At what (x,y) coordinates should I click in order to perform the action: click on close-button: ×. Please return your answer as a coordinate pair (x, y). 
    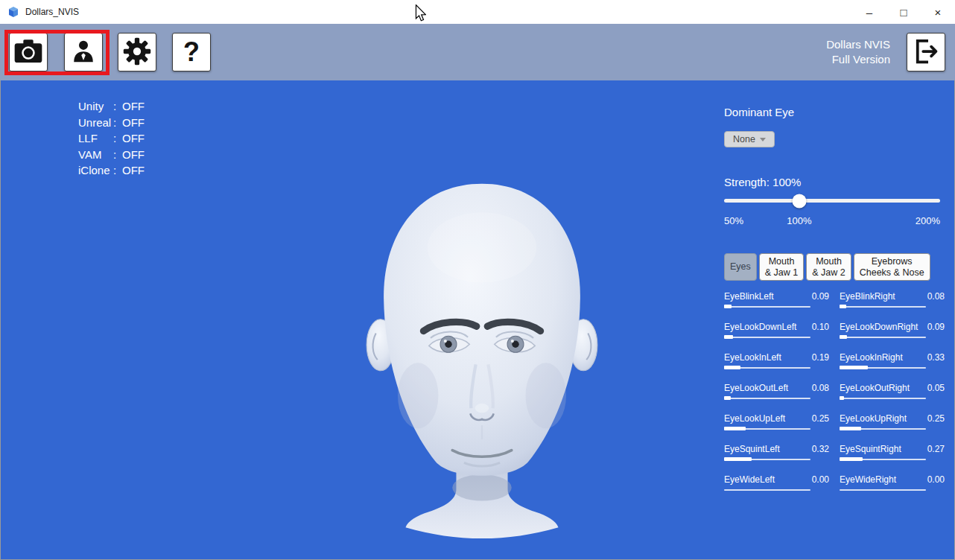
    Looking at the image, I should click on (938, 12).